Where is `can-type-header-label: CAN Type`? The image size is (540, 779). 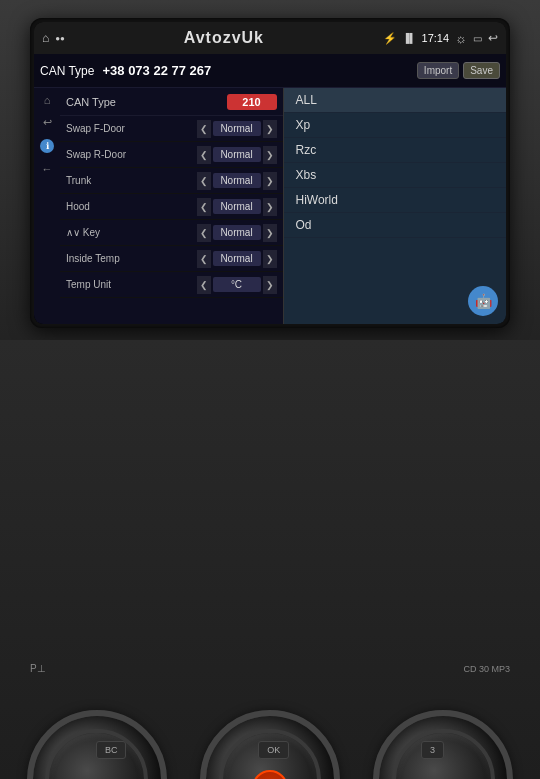 can-type-header-label: CAN Type is located at coordinates (67, 71).